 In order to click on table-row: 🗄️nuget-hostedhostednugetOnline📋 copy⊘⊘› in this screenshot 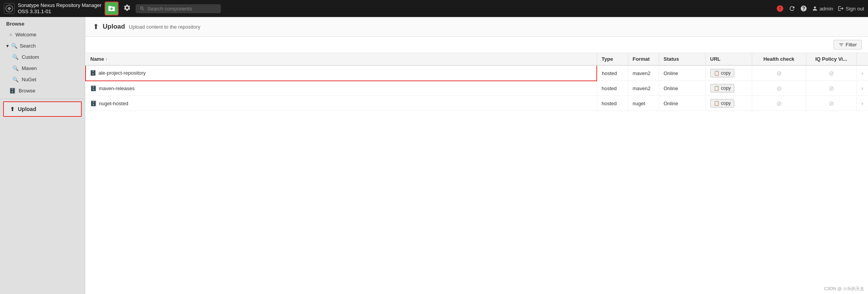, I will do `click(477, 104)`.